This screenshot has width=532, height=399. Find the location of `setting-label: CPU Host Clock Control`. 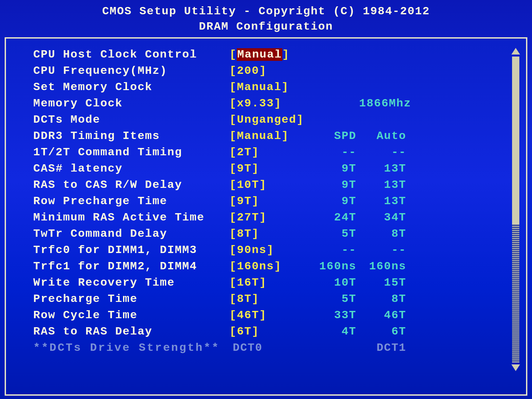

setting-label: CPU Host Clock Control is located at coordinates (131, 55).